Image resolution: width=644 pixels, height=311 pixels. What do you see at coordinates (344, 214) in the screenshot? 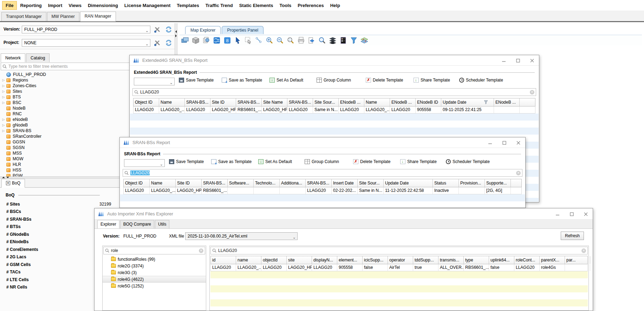
I see `window-titlebar: Auto Importer Xml Files Explorer` at bounding box center [344, 214].